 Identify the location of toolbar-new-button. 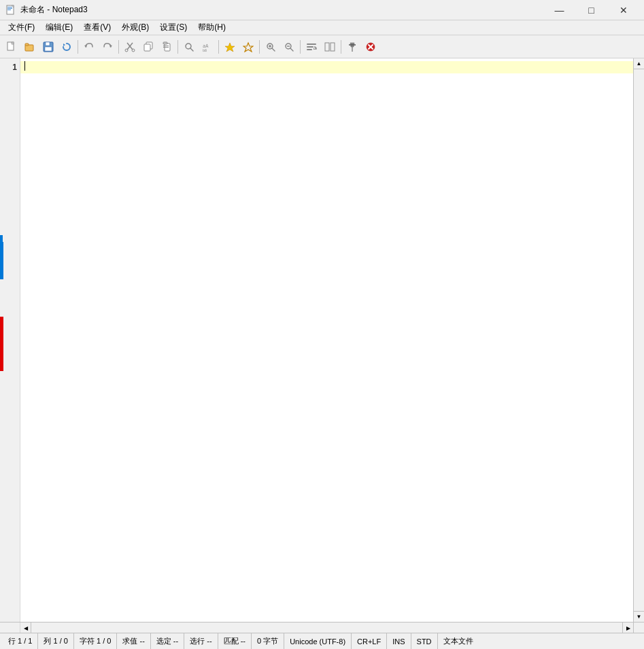
(12, 47).